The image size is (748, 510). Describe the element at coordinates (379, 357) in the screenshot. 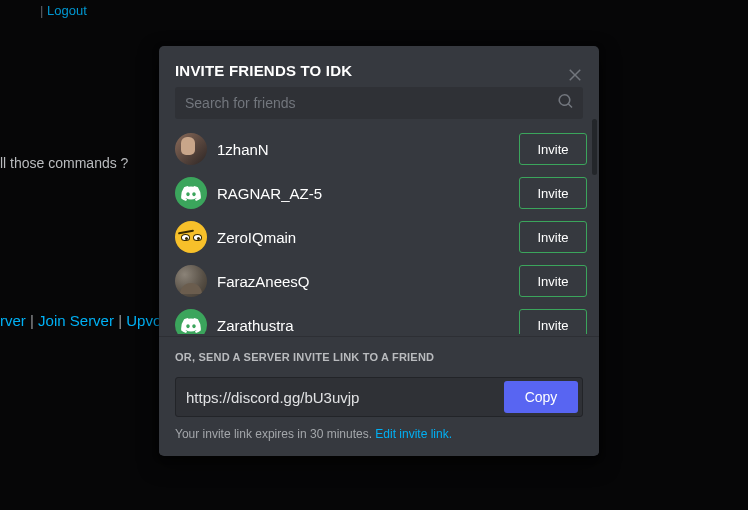

I see `footer-label: OR, SEND A SERVER INVITE LINK TO A FRIEN…` at that location.